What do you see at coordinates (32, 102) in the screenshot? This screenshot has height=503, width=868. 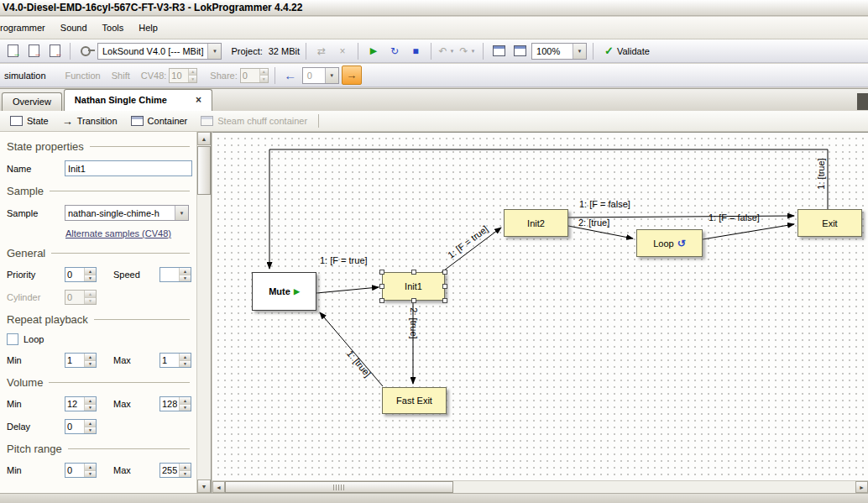 I see `tab-overview: Overview` at bounding box center [32, 102].